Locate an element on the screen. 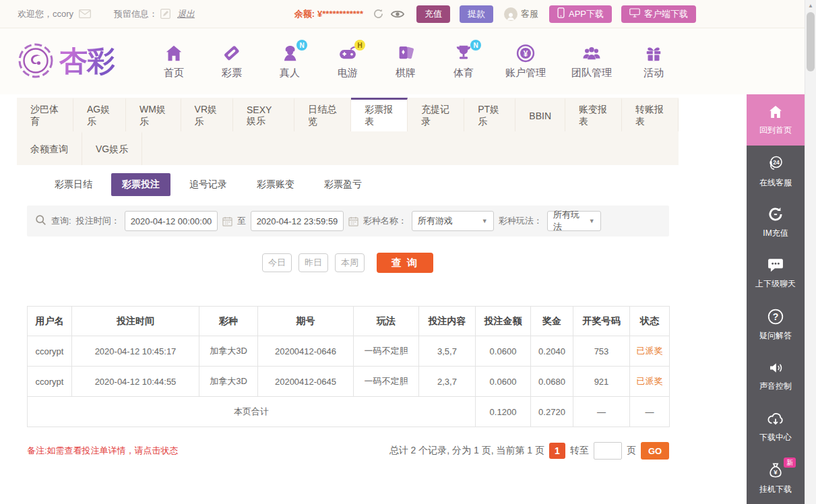  tab-account-change-report: 账变报表 is located at coordinates (594, 115).